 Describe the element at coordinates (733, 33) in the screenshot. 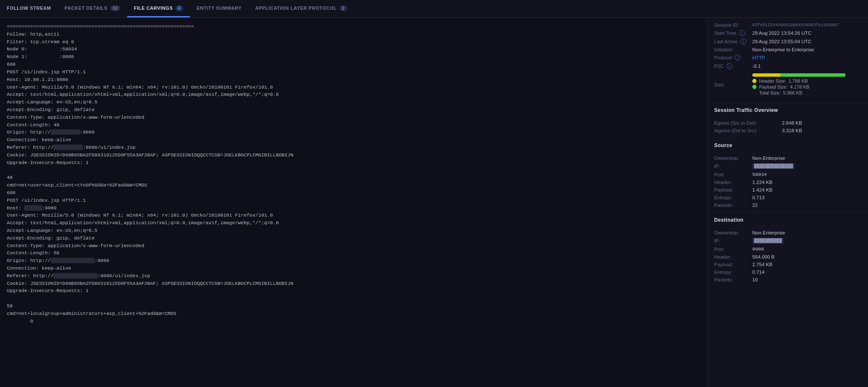

I see `start-time-label: Start Time i` at that location.